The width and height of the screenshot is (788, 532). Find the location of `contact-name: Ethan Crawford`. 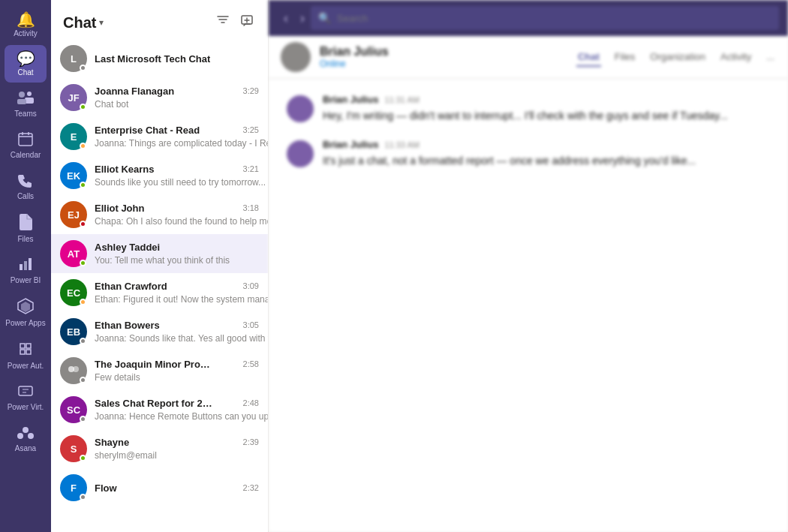

contact-name: Ethan Crawford is located at coordinates (131, 287).